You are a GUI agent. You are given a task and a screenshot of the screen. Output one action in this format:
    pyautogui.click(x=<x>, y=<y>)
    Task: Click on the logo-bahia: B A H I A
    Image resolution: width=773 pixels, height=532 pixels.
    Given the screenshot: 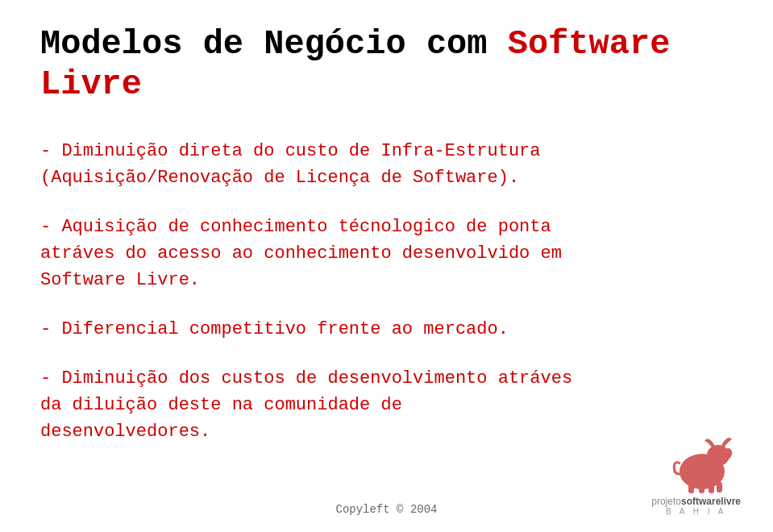 What is the action you would take?
    pyautogui.click(x=696, y=511)
    